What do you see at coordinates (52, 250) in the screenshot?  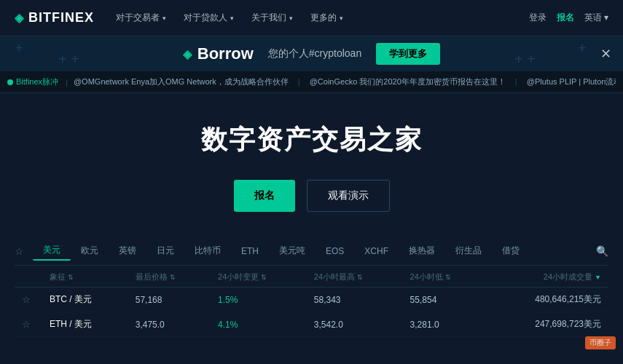 I see `tab-usd: 美元` at bounding box center [52, 250].